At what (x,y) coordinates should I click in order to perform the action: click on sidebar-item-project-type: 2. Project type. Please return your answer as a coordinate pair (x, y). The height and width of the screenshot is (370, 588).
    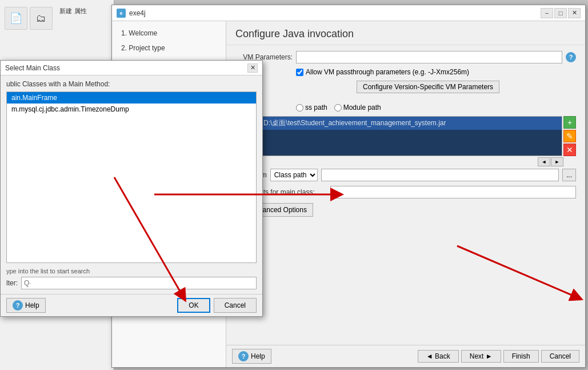
    Looking at the image, I should click on (169, 48).